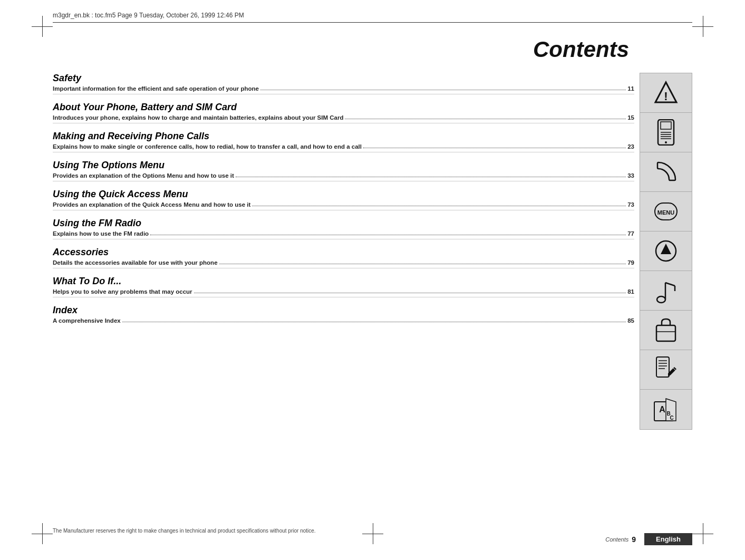 Image resolution: width=745 pixels, height=560 pixels. What do you see at coordinates (631, 234) in the screenshot?
I see `toc-page-fm-radio: 77` at bounding box center [631, 234].